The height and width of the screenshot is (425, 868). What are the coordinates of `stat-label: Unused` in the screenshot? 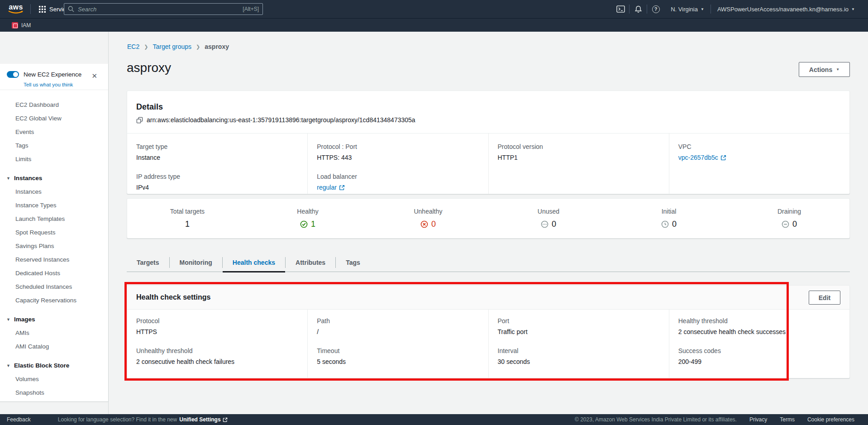 It's located at (548, 211).